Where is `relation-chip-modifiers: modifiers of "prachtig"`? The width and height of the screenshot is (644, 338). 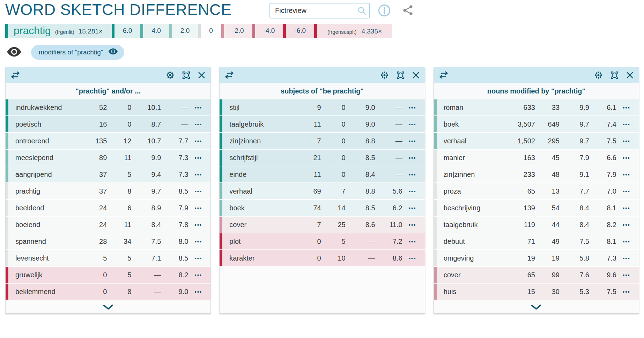
relation-chip-modifiers: modifiers of "prachtig" is located at coordinates (77, 52).